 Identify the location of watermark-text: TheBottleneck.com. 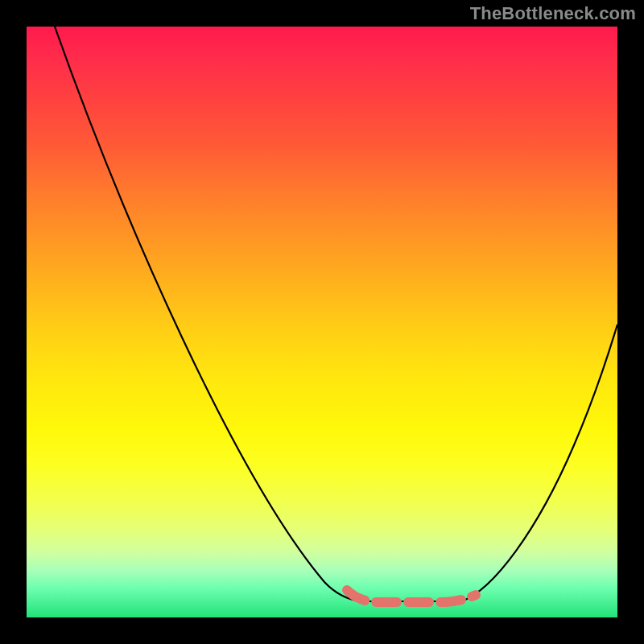
(553, 14).